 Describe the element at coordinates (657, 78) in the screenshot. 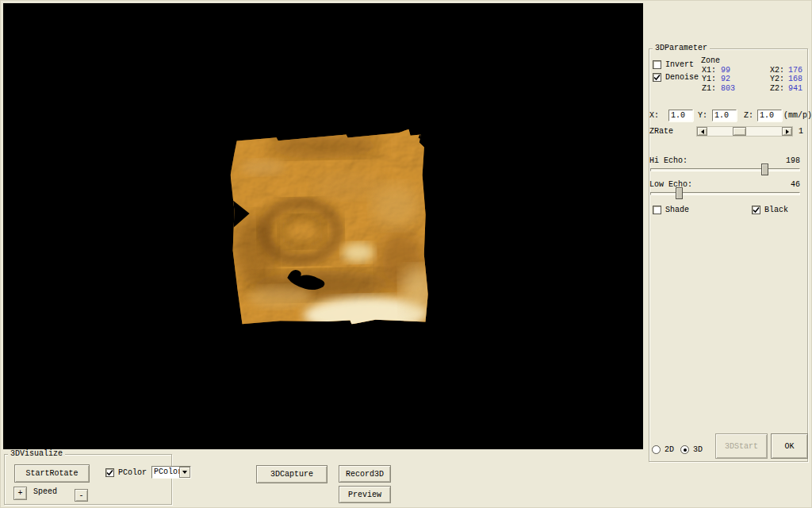

I see `denoise-checkbox` at that location.